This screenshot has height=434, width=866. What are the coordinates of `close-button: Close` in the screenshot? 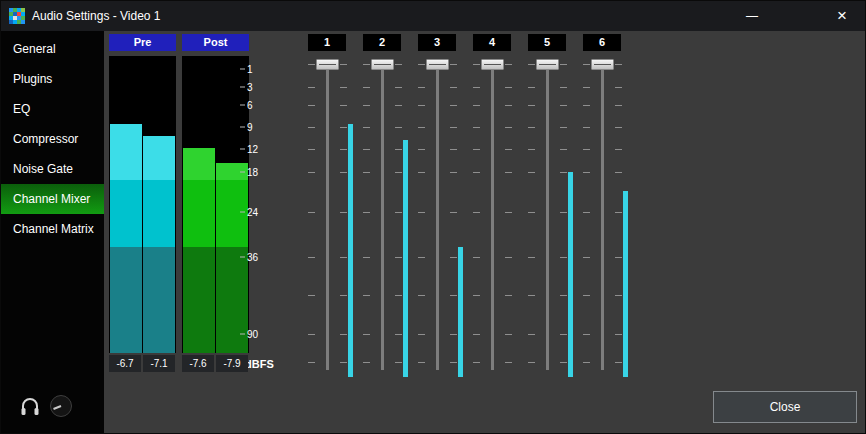 It's located at (785, 407).